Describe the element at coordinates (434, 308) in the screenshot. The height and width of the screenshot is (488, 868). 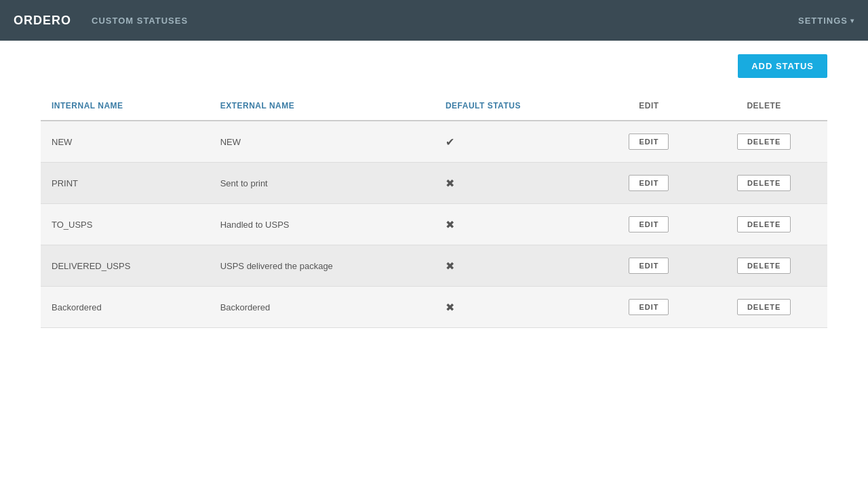
I see `table-row: BackorderedBackordered✖EDITDELETE` at that location.